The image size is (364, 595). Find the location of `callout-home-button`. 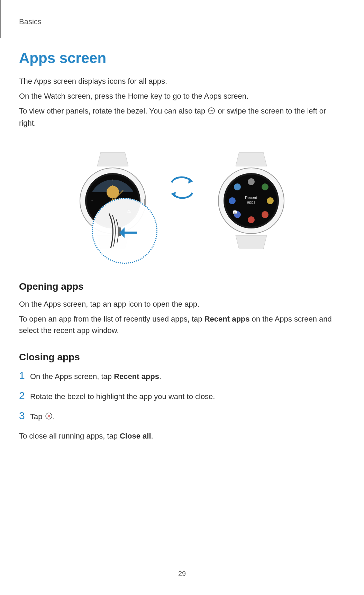

callout-home-button is located at coordinates (125, 231).